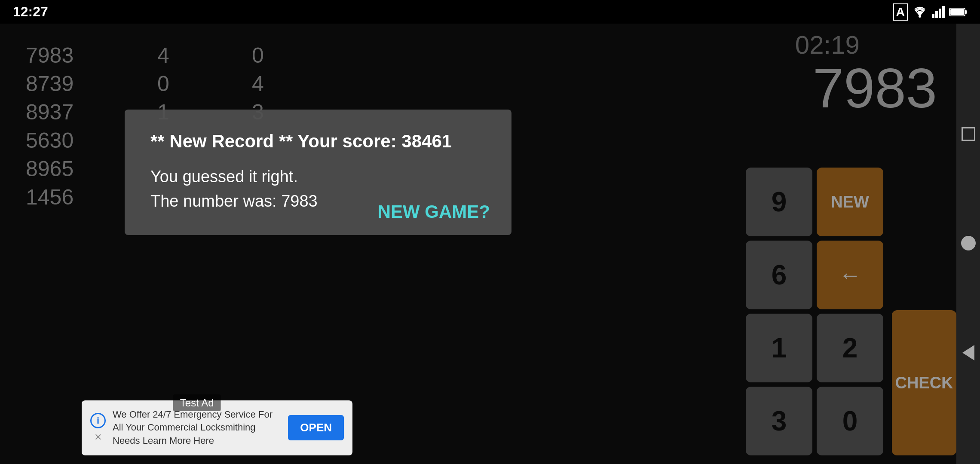 The height and width of the screenshot is (464, 980). What do you see at coordinates (900, 12) in the screenshot?
I see `a-icon: A` at bounding box center [900, 12].